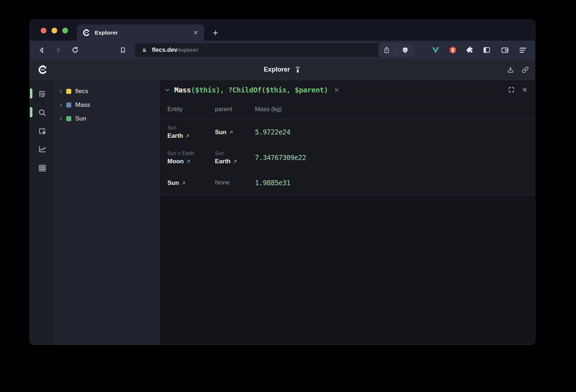 This screenshot has width=576, height=392. I want to click on parent-parent-path: Sun, so click(235, 153).